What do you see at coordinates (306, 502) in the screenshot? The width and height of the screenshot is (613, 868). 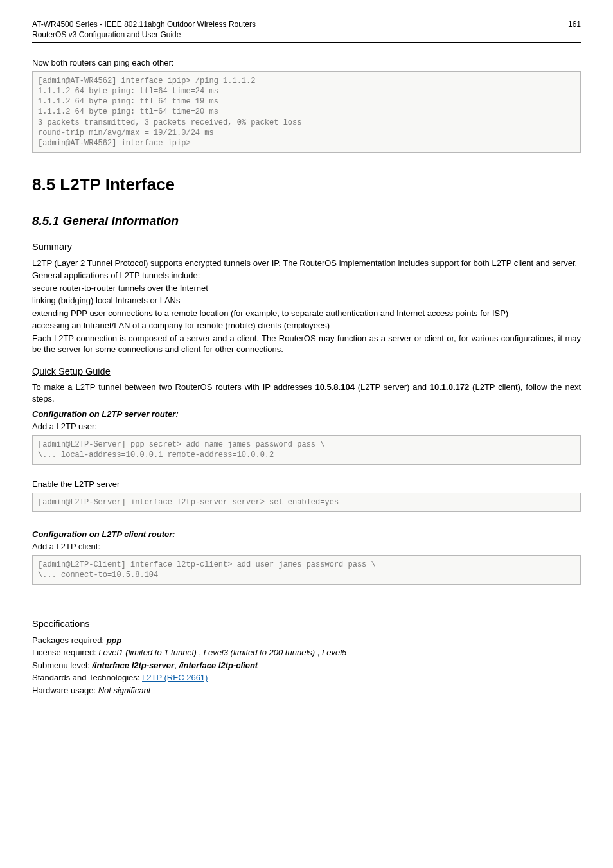 I see `code-block-enable-server: [admin@L2TP-Server] interface l2tp-serve…` at bounding box center [306, 502].